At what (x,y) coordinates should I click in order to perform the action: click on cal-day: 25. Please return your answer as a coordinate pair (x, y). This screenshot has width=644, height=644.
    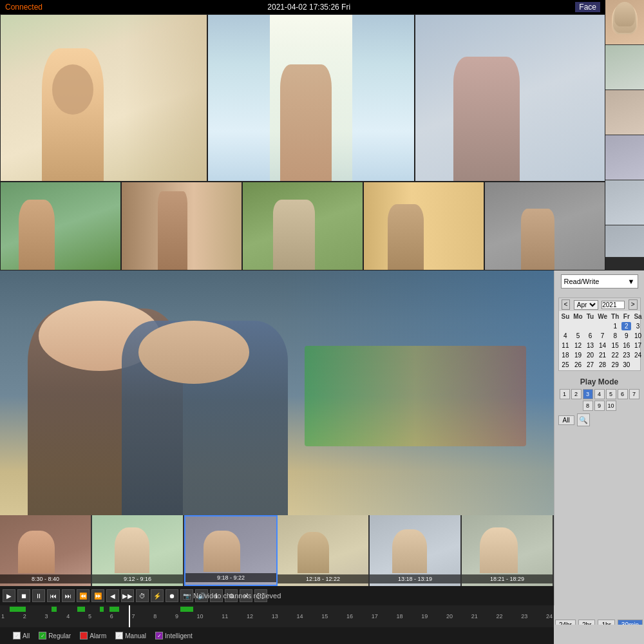
    Looking at the image, I should click on (565, 365).